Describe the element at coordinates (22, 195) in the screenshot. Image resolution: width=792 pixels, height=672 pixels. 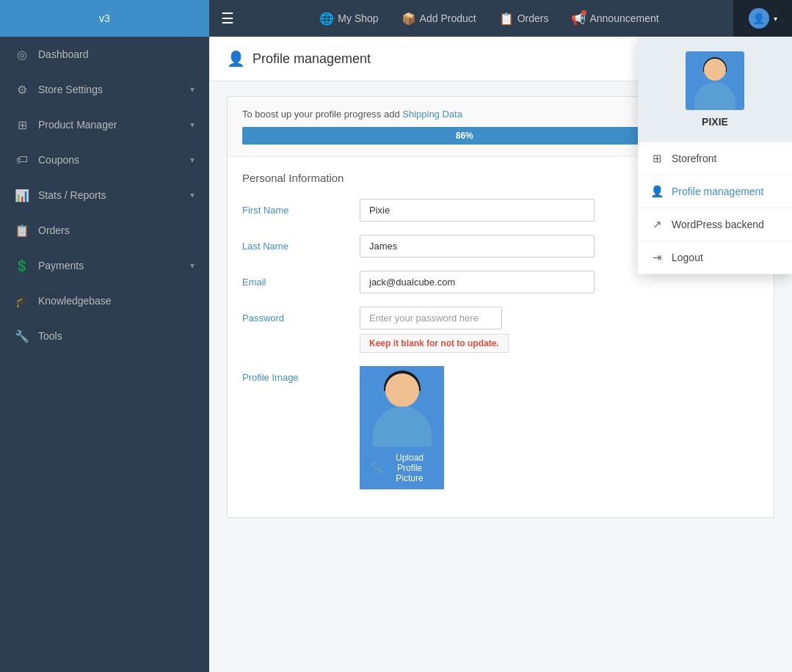
I see `stats-icon: 📊` at that location.